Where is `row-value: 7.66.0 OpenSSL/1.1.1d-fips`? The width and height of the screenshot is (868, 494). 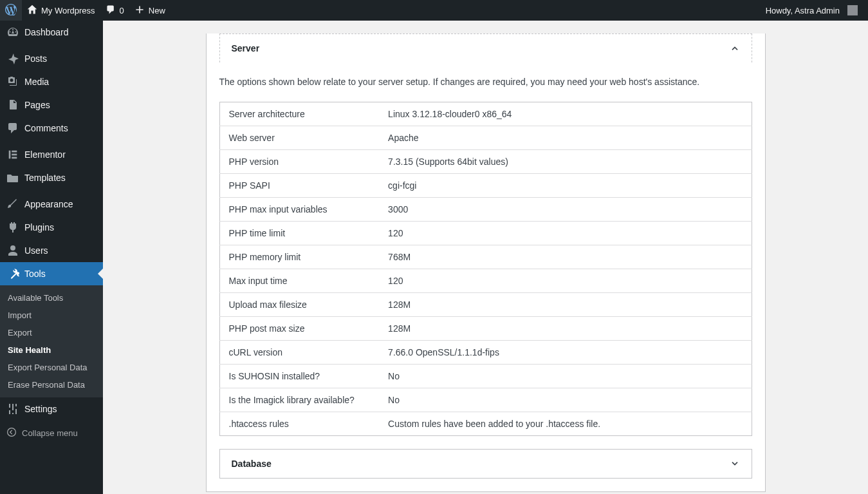 row-value: 7.66.0 OpenSSL/1.1.1d-fips is located at coordinates (565, 353).